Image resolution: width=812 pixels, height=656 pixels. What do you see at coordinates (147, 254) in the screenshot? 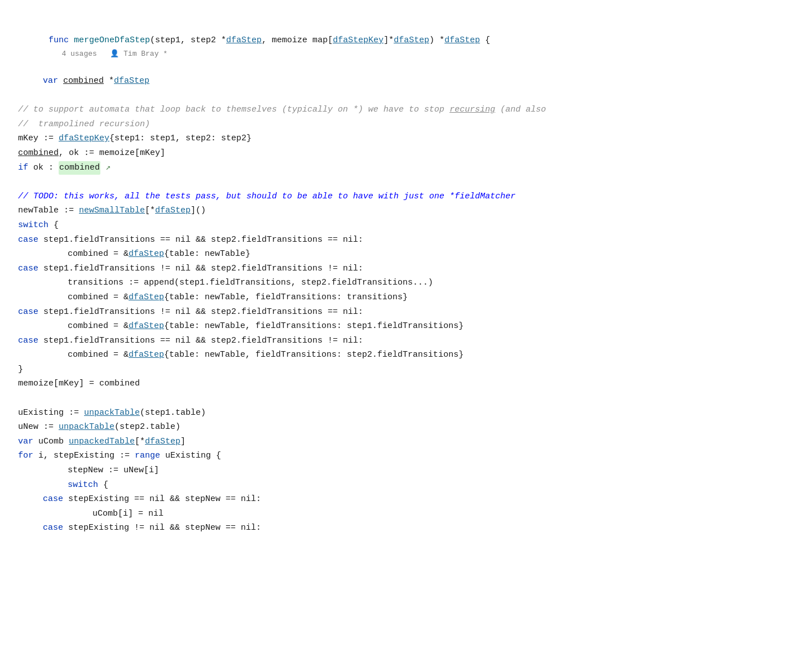
I see `type-dfaStep-6: dfaStep` at bounding box center [147, 254].